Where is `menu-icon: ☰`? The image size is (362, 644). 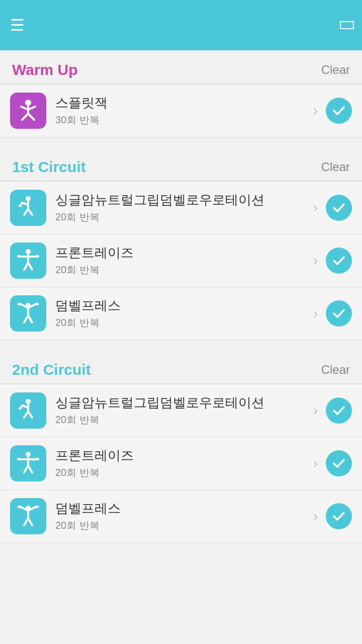
menu-icon: ☰ is located at coordinates (17, 25).